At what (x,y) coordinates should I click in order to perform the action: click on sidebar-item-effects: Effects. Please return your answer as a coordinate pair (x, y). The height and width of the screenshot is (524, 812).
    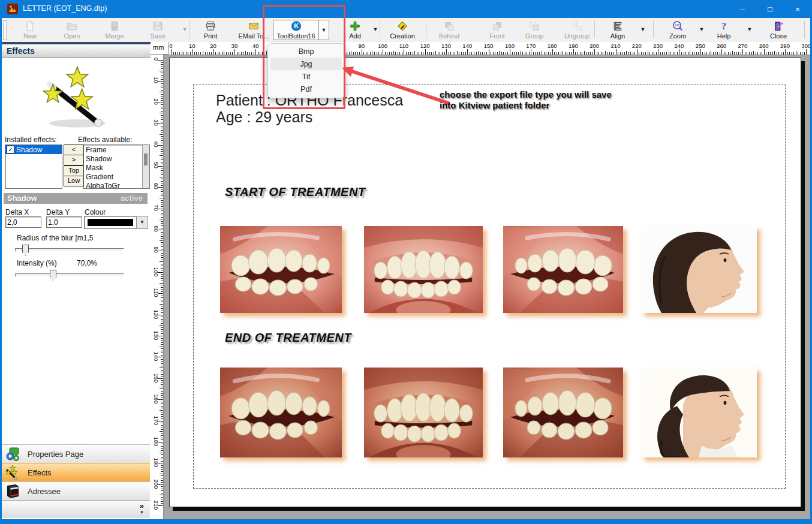
    Looking at the image, I should click on (76, 472).